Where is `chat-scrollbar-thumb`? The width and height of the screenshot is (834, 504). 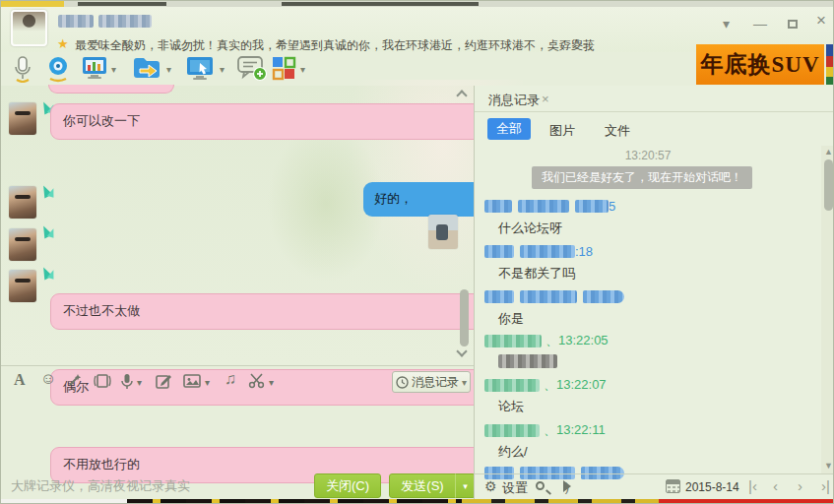
chat-scrollbar-thumb is located at coordinates (465, 318).